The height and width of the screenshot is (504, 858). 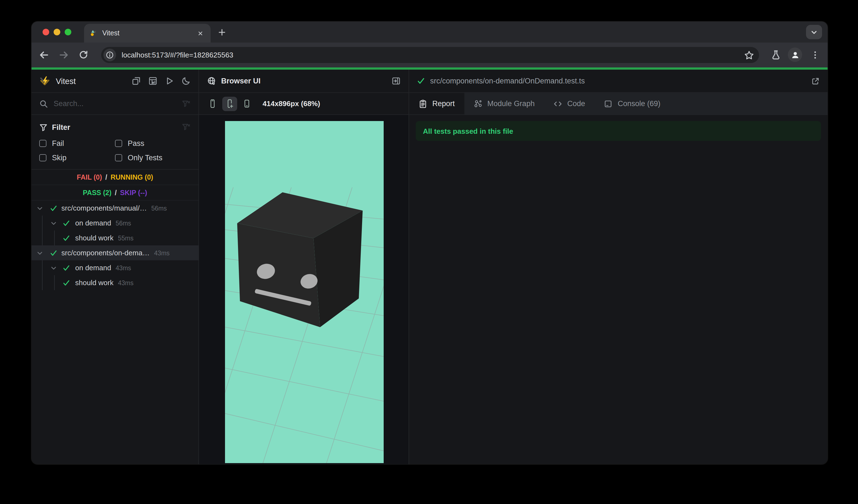 What do you see at coordinates (200, 33) in the screenshot?
I see `close-tab-icon` at bounding box center [200, 33].